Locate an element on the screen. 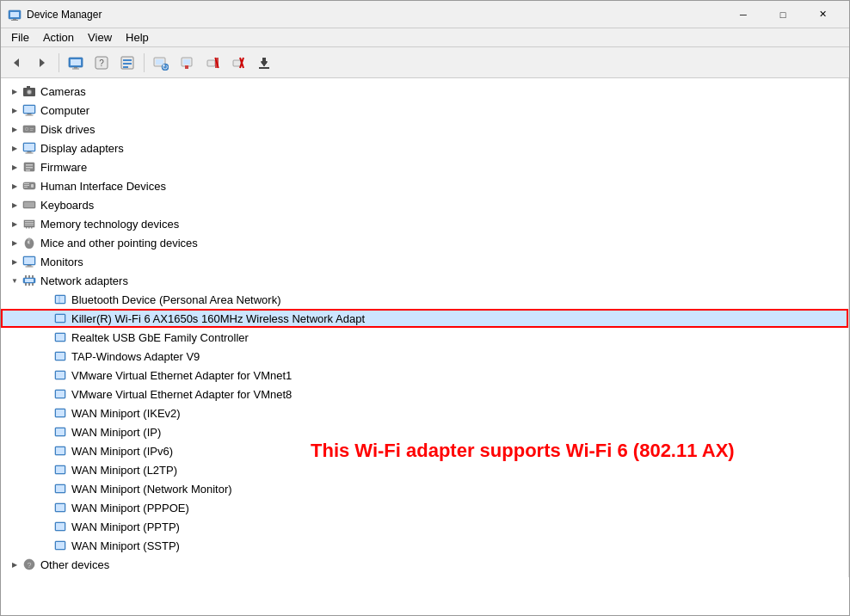  tree-item-mice: Mice and other pointing devices is located at coordinates (425, 243).